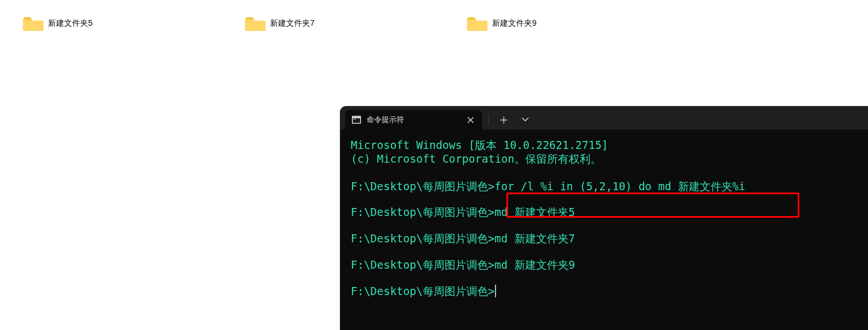 This screenshot has height=330, width=868. I want to click on terminal-tab: 命令提示符, so click(414, 120).